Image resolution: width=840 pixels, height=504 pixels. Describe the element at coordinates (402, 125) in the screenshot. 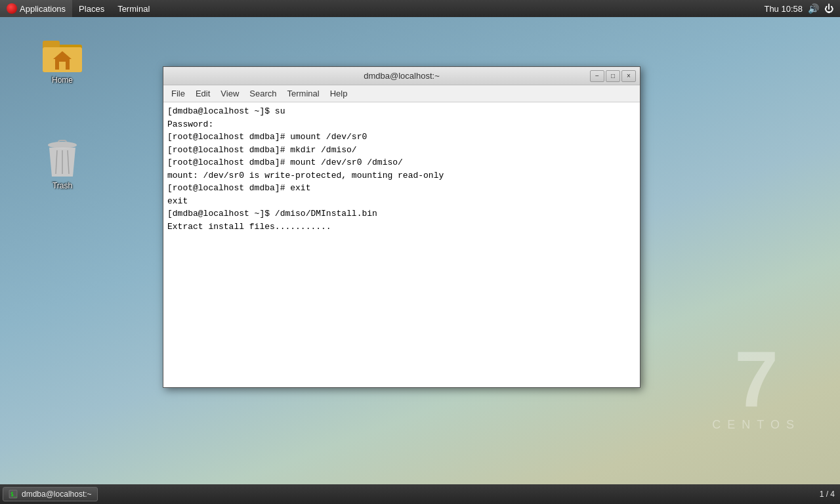

I see `terminal-line-1: Password:` at that location.